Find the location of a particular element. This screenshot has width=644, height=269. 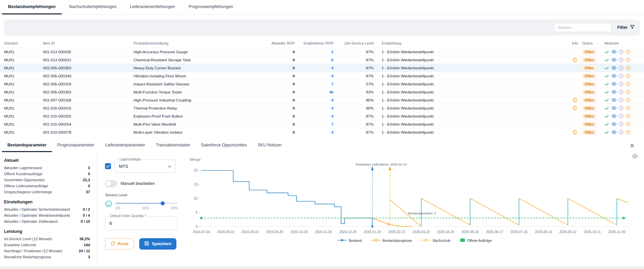

table-row: MU01002-005-000393Multi-Function Torque … is located at coordinates (322, 92).